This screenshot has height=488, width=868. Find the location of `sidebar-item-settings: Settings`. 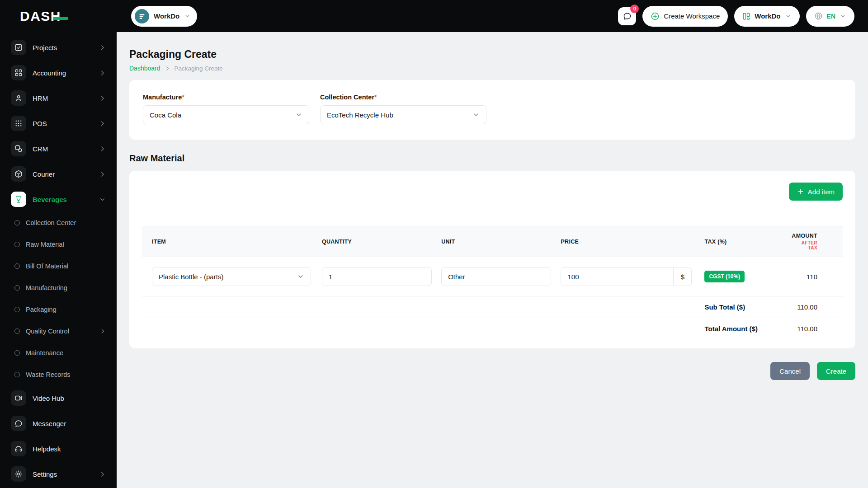

sidebar-item-settings: Settings is located at coordinates (58, 474).